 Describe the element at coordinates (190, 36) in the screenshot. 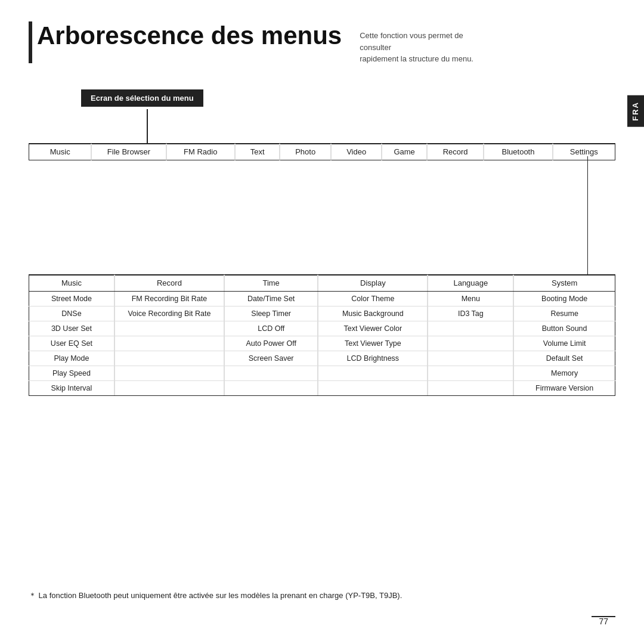

I see `page-title: Arborescence des menus` at that location.